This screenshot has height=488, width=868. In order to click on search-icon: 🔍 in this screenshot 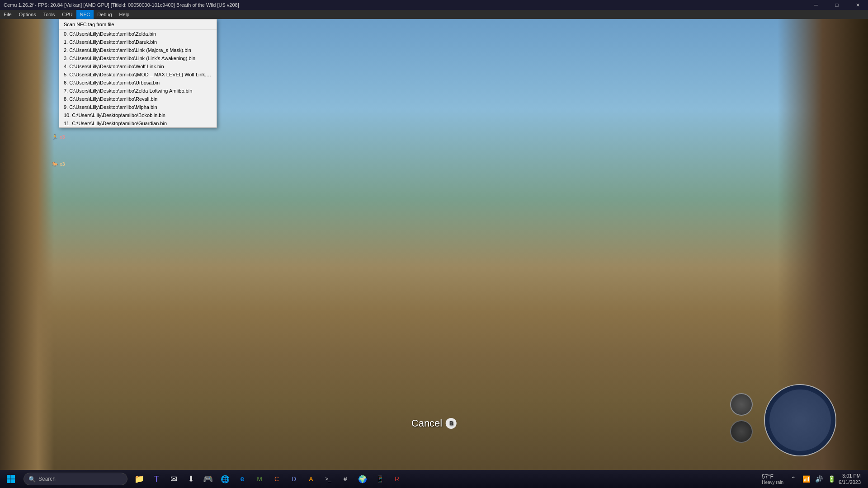, I will do `click(32, 479)`.